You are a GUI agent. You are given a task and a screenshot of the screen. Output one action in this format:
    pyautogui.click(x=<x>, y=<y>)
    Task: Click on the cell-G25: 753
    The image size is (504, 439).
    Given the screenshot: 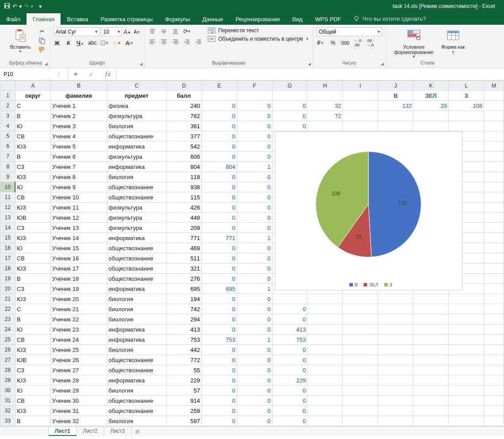 What is the action you would take?
    pyautogui.click(x=290, y=340)
    